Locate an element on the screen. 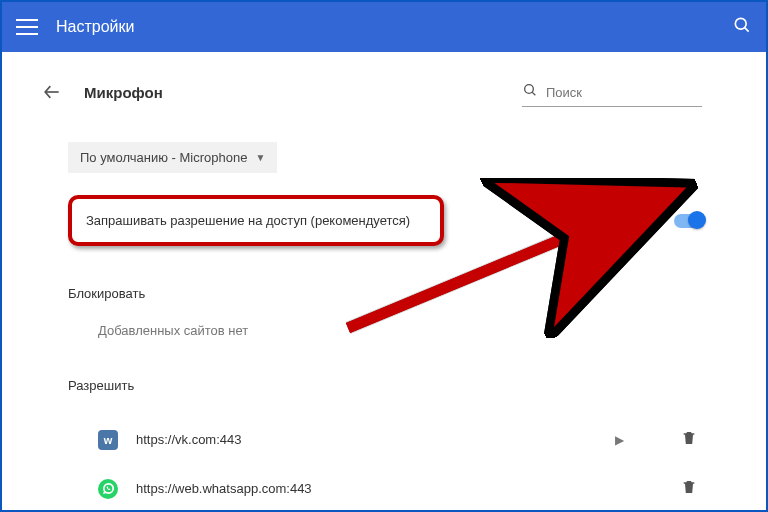  dropdown-label: По умолчанию - Microphone is located at coordinates (164, 158).